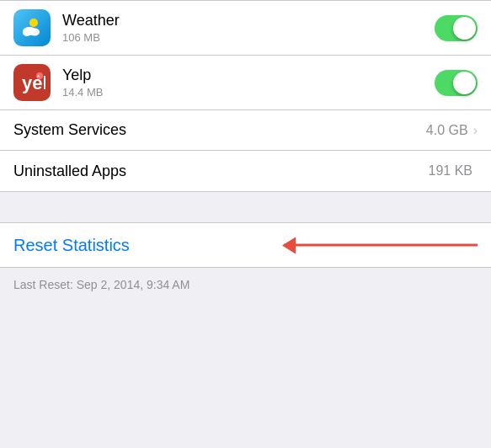  I want to click on weather-toggle, so click(456, 29).